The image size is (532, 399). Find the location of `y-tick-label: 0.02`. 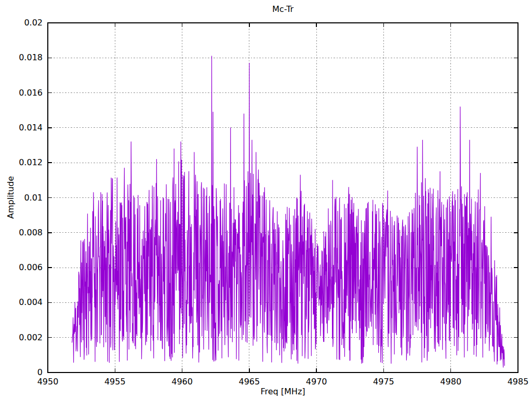

y-tick-label: 0.02 is located at coordinates (33, 23).